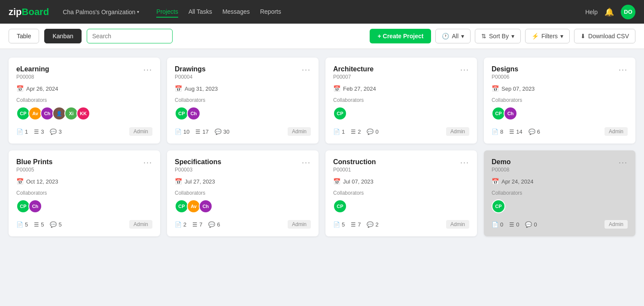 The height and width of the screenshot is (306, 644). What do you see at coordinates (518, 89) in the screenshot?
I see `date-value: Sep 07, 2023` at bounding box center [518, 89].